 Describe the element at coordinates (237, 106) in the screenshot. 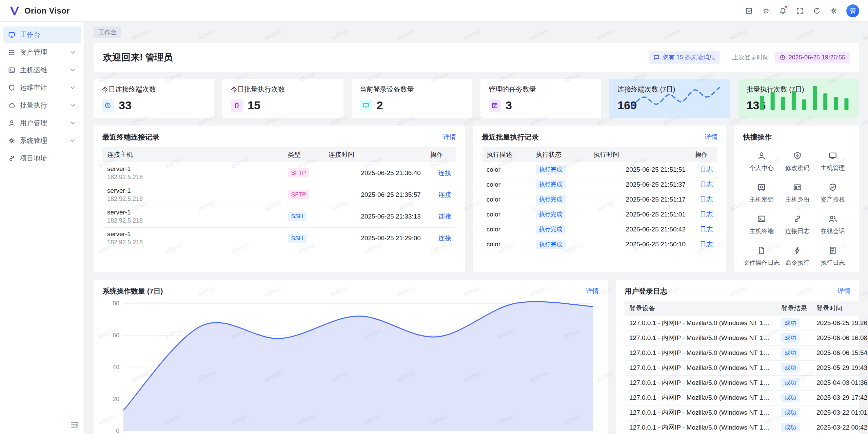

I see `braces-icon: {}` at that location.